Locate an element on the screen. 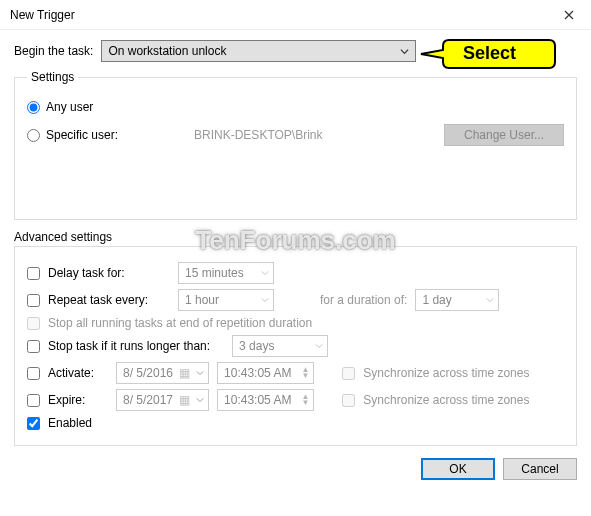 The image size is (591, 516). select-callout: Select is located at coordinates (489, 54).